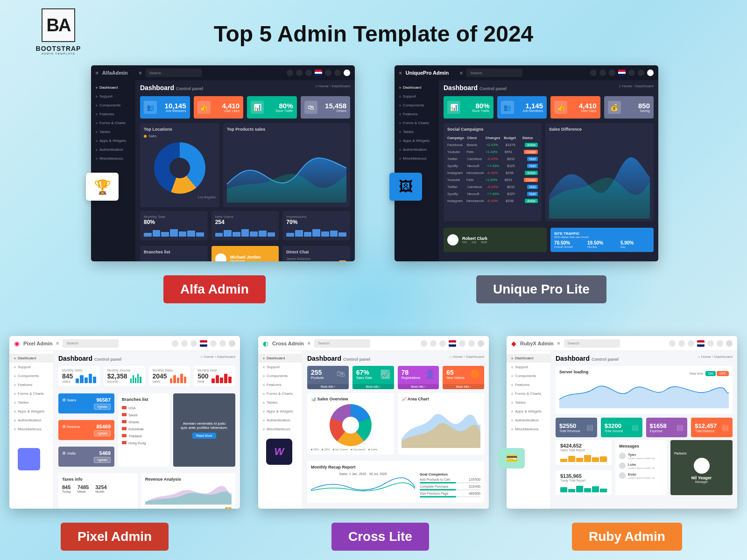 This screenshot has height=560, width=747. What do you see at coordinates (223, 163) in the screenshot?
I see `template-alfa: ≡ AlfaAdmin ≡ Search DashboardSupportCom…` at bounding box center [223, 163].